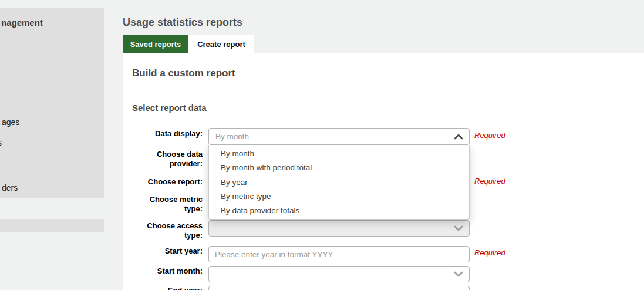 The width and height of the screenshot is (644, 290). What do you see at coordinates (1, 143) in the screenshot?
I see `sidebar-item-fragment: s` at bounding box center [1, 143].